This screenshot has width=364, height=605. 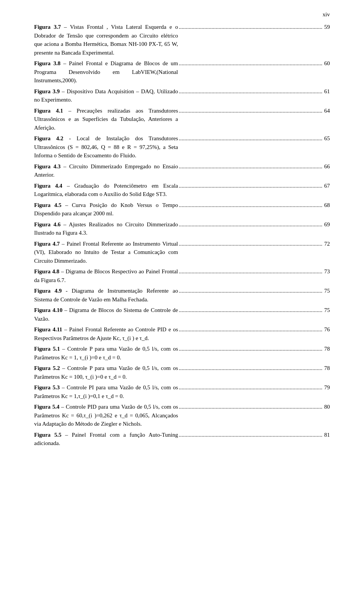 I want to click on entry-page-fig5_5: 81, so click(x=327, y=435).